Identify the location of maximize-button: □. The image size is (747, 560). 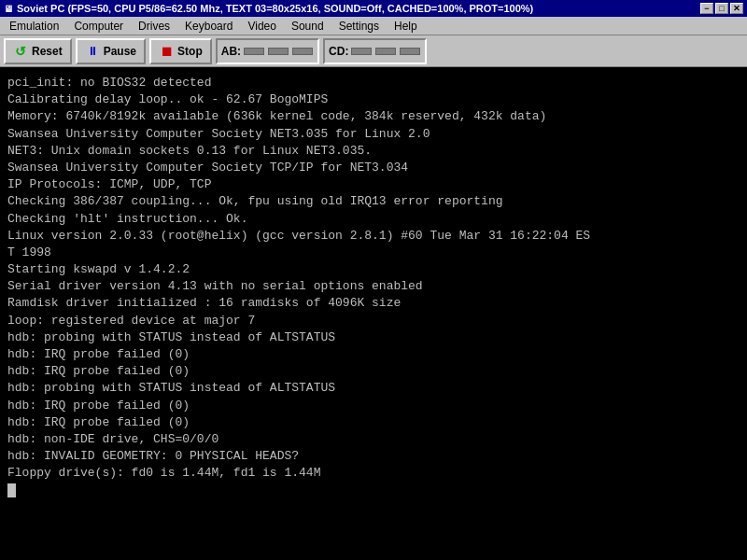
(722, 8).